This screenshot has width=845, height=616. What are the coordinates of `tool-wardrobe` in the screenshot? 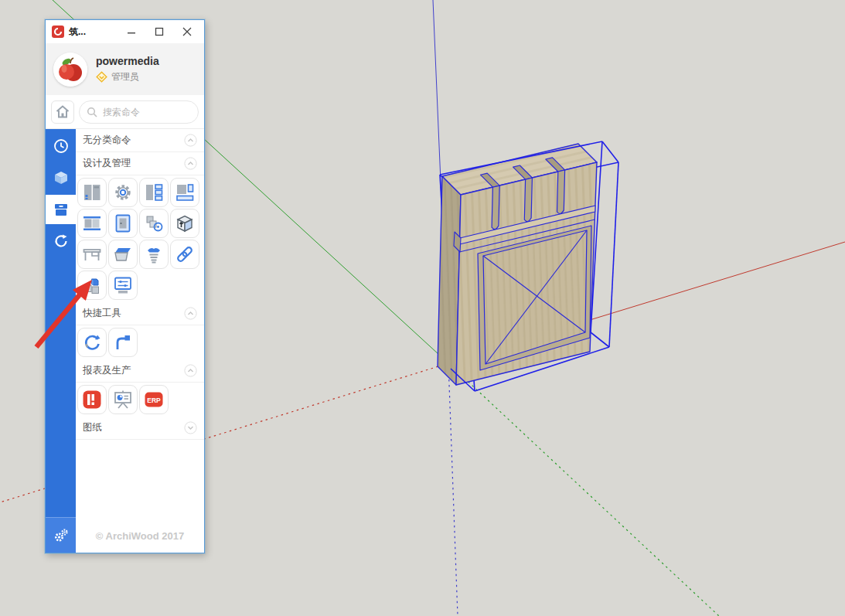 It's located at (92, 192).